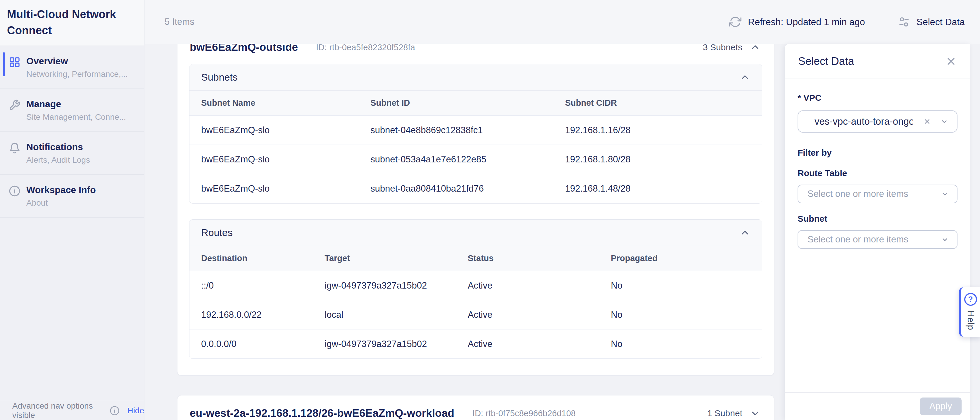 Image resolution: width=980 pixels, height=420 pixels. What do you see at coordinates (393, 315) in the screenshot?
I see `target-cell: local` at bounding box center [393, 315].